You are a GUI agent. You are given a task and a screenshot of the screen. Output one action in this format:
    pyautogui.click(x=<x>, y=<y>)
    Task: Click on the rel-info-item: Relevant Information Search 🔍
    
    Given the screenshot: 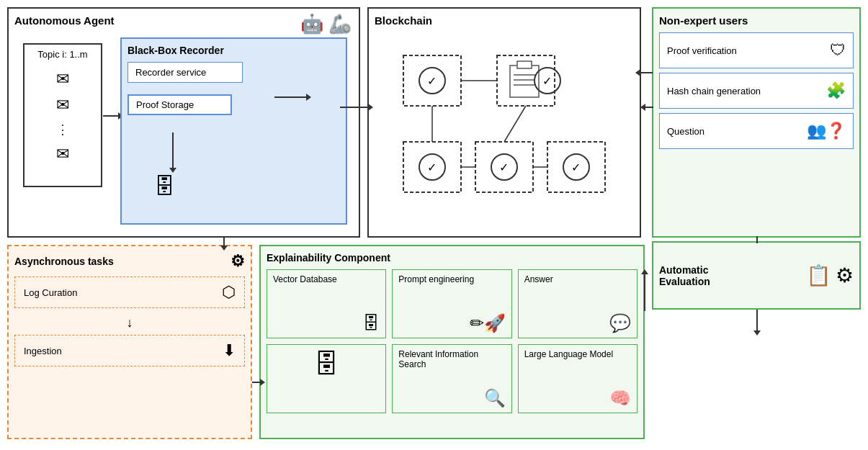 What is the action you would take?
    pyautogui.click(x=452, y=379)
    